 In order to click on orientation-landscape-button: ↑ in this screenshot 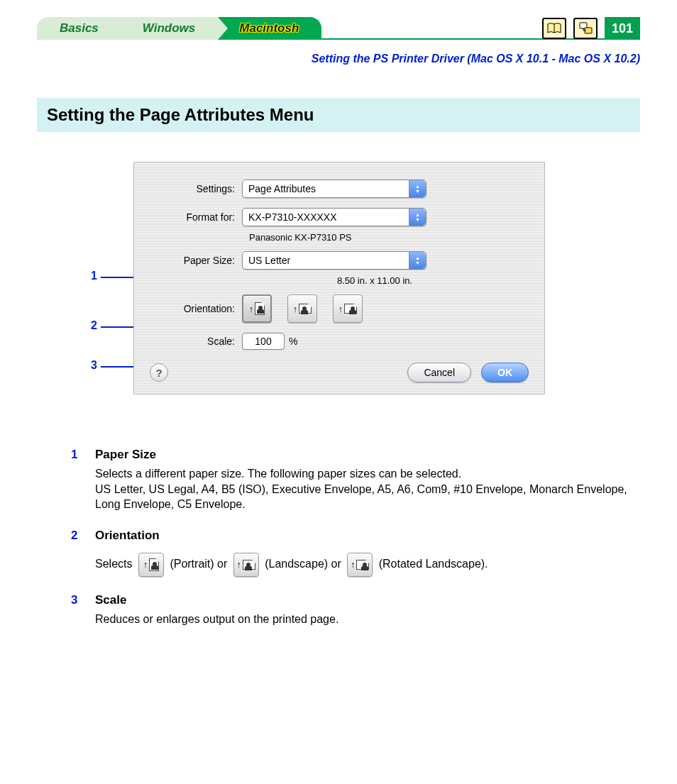, I will do `click(302, 309)`.